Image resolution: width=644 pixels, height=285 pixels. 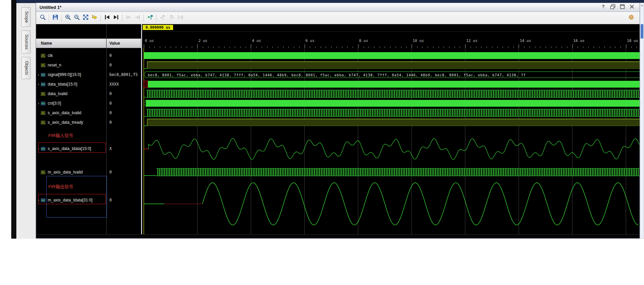 What do you see at coordinates (613, 7) in the screenshot?
I see `float-window-button` at bounding box center [613, 7].